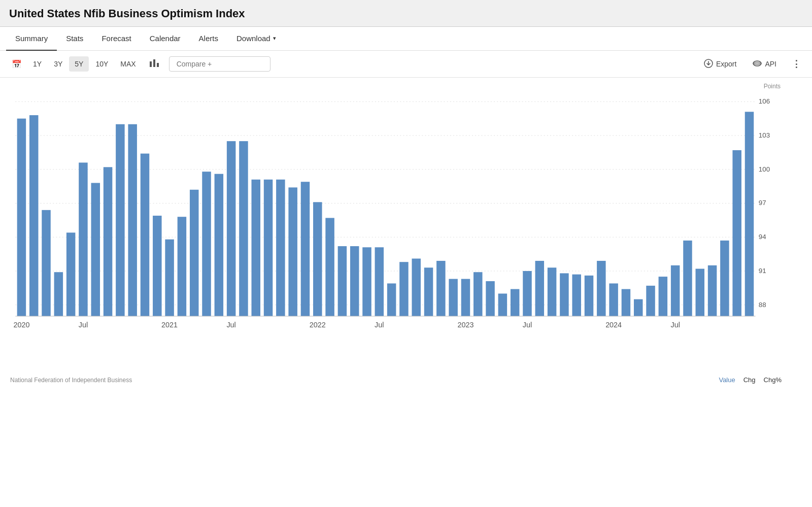  I want to click on svg-text: 88, so click(762, 305).